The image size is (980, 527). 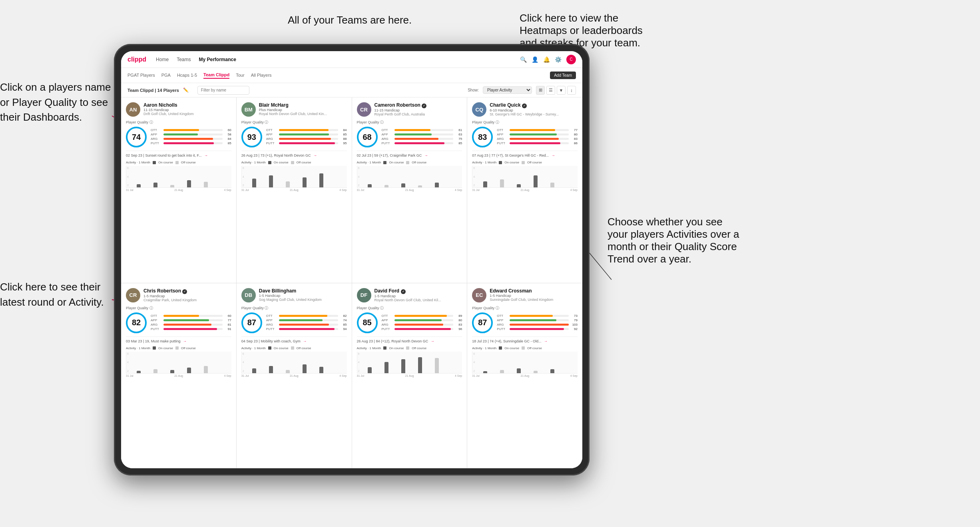 What do you see at coordinates (184, 60) in the screenshot?
I see `nav-teams: Teams` at bounding box center [184, 60].